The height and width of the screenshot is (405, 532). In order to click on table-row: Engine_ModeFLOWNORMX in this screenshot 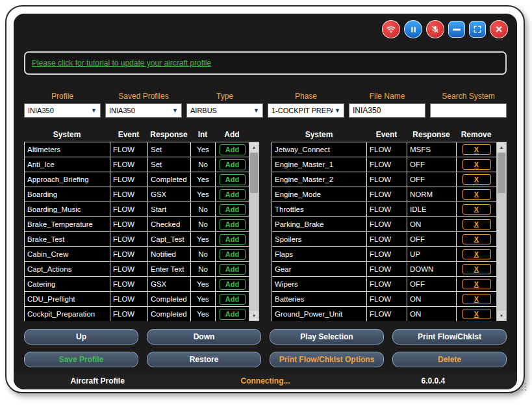, I will do `click(385, 195)`.